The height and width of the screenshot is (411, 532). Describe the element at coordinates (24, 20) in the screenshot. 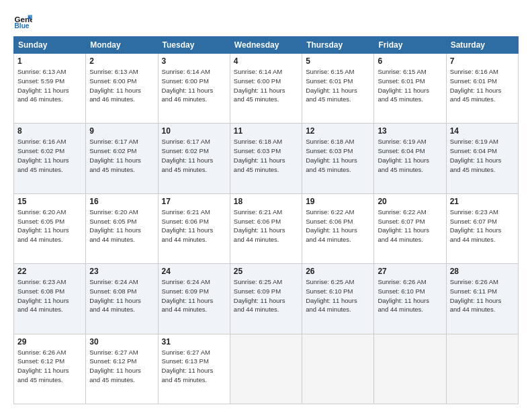

I see `logo: General Blue` at that location.